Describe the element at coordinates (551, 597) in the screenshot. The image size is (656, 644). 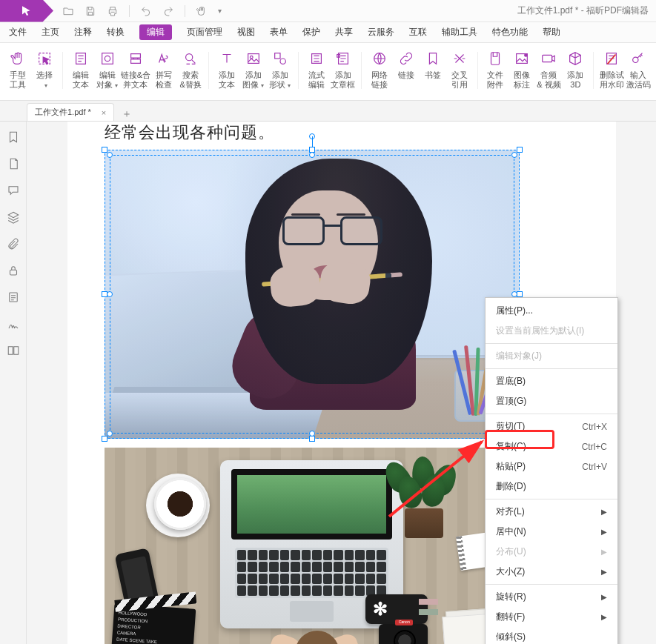
I see `ctx-R: 旋转(R)▶` at that location.